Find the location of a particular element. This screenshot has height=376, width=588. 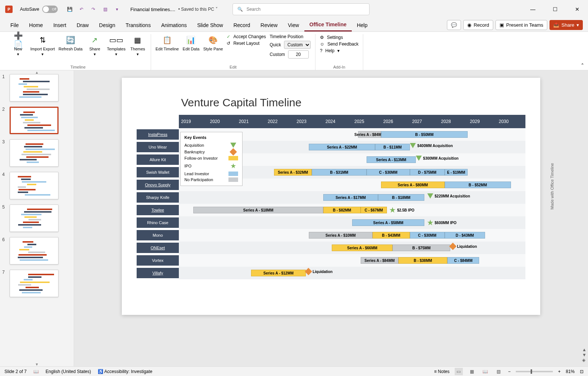

templates-button: ▭▭Templates▾ is located at coordinates (116, 45).